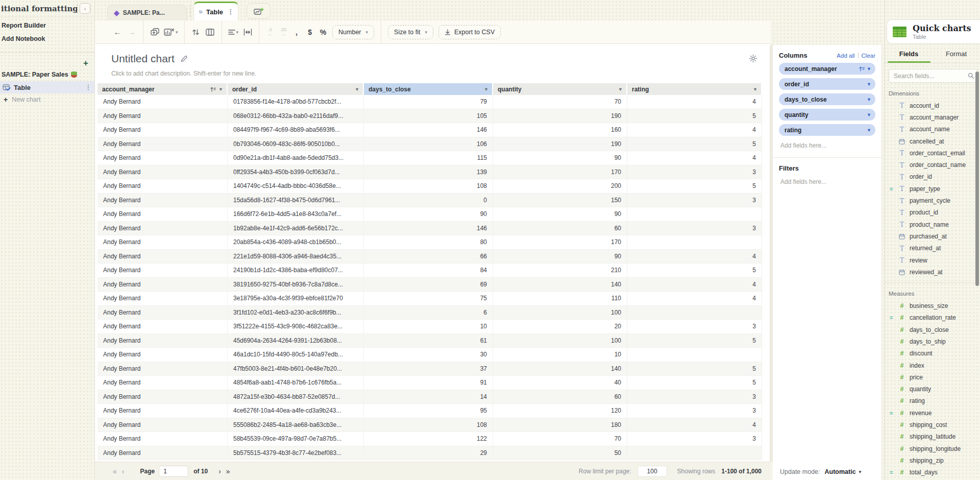 The width and height of the screenshot is (980, 480). I want to click on measure-shipping_longitude: #shipping_longitude, so click(933, 448).